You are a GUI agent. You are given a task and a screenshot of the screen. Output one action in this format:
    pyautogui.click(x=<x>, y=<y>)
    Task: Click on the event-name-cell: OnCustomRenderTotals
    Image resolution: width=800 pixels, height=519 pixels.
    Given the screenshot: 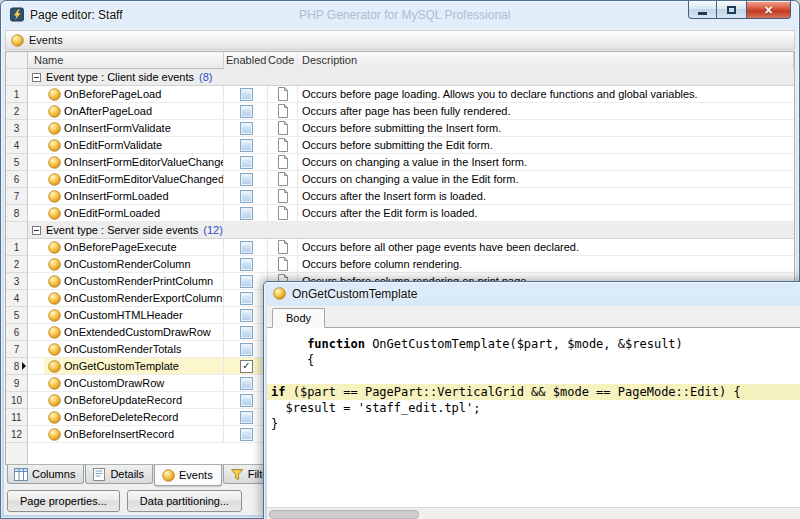 What is the action you would take?
    pyautogui.click(x=134, y=350)
    